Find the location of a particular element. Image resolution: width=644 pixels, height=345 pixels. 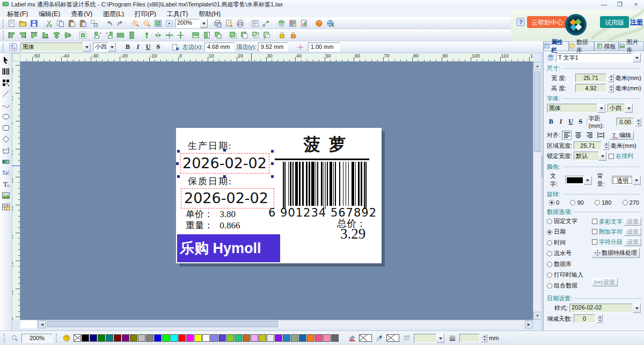

align-right-button is located at coordinates (589, 135).